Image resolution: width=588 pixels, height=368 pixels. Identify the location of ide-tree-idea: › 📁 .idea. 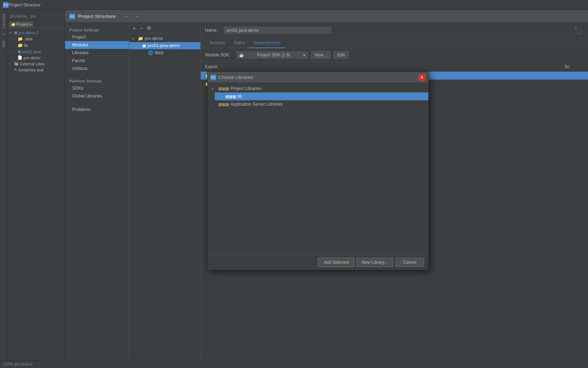
(38, 39).